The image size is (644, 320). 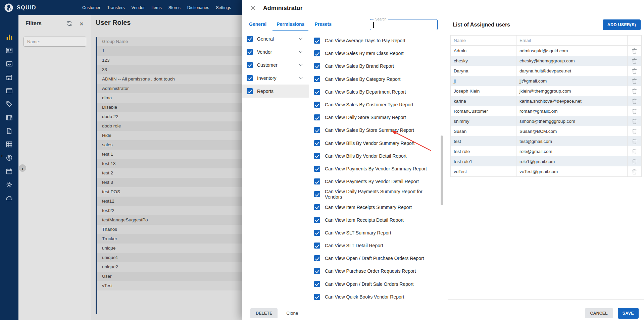 What do you see at coordinates (170, 286) in the screenshot?
I see `role-row: vTest` at bounding box center [170, 286].